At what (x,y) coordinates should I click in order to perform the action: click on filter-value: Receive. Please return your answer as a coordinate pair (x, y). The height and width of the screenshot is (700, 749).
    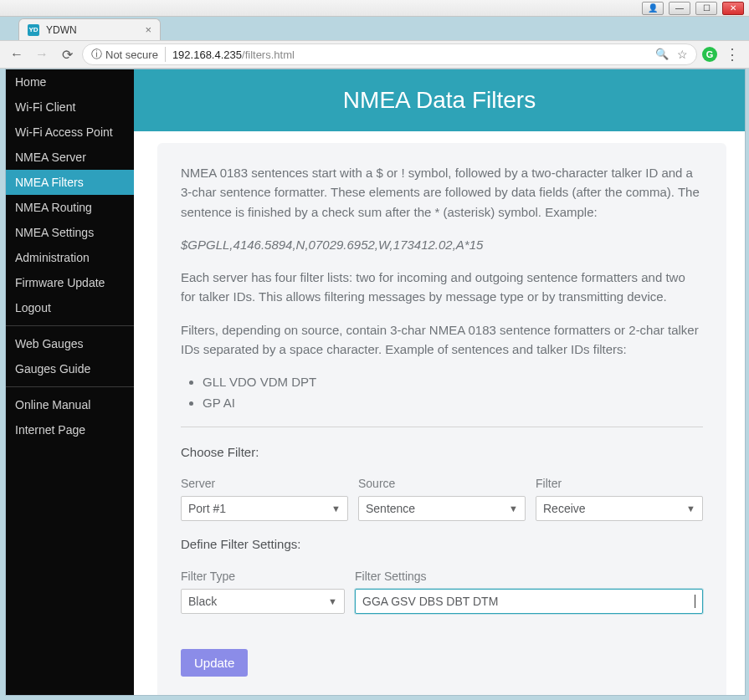
    Looking at the image, I should click on (564, 509).